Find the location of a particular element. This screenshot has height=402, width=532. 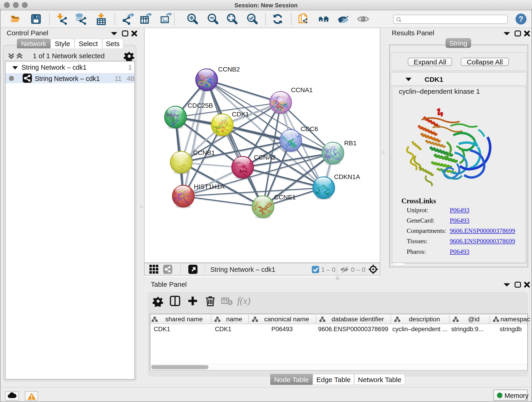

svg-text: CDC25B is located at coordinates (200, 105).